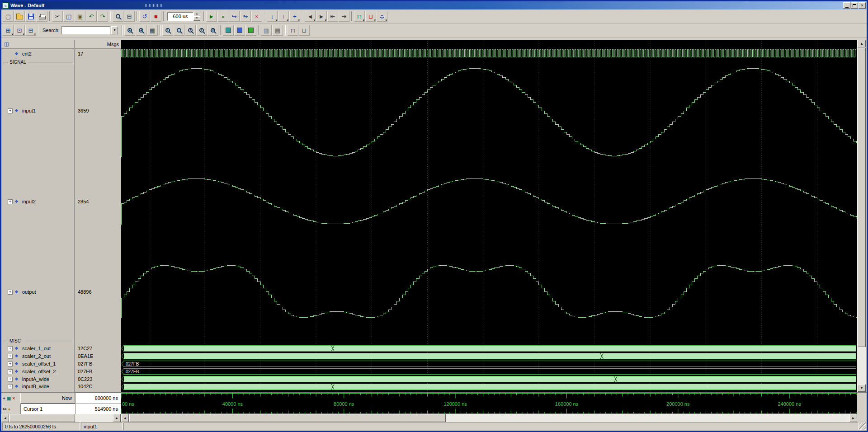 The height and width of the screenshot is (432, 868). I want to click on edge-left-button: ⊓, so click(293, 30).